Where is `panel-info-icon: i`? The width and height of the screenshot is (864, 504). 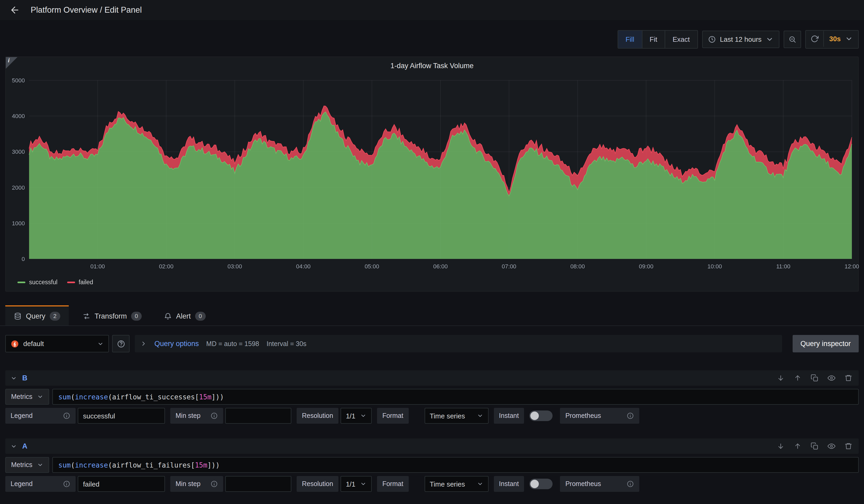
panel-info-icon: i is located at coordinates (9, 60).